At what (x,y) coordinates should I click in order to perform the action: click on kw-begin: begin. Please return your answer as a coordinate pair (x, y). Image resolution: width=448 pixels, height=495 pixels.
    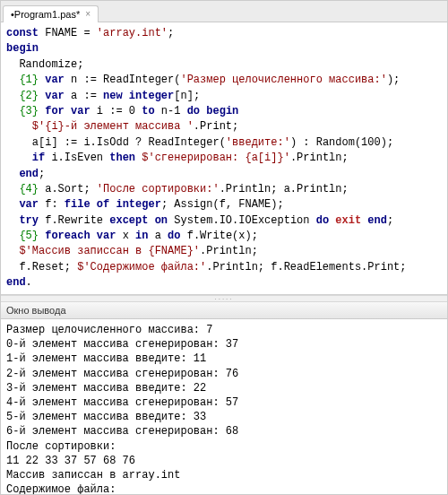
    Looking at the image, I should click on (22, 48).